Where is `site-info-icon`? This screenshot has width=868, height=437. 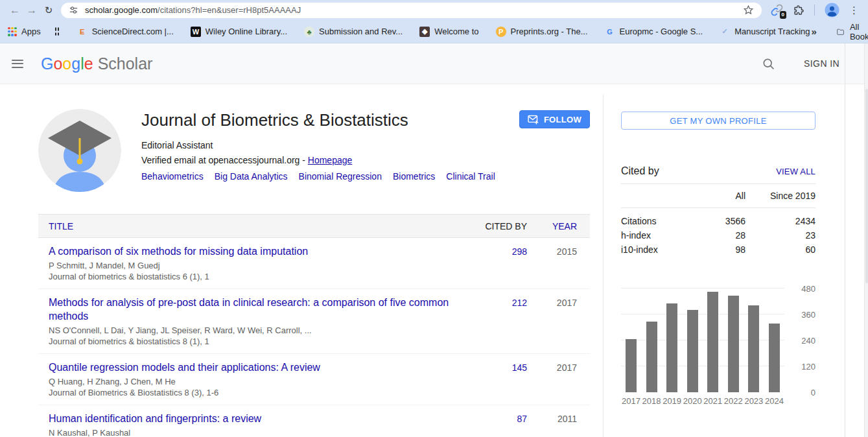 site-info-icon is located at coordinates (74, 10).